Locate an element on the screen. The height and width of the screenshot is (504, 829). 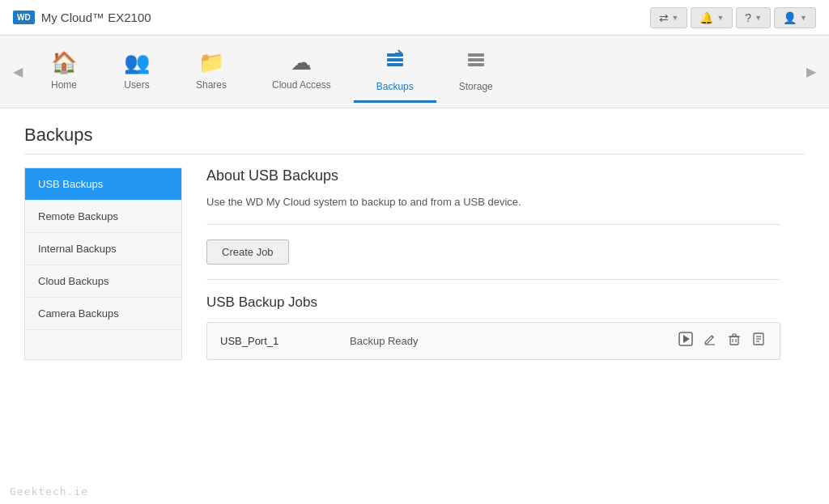
help-icon: ? is located at coordinates (748, 18).